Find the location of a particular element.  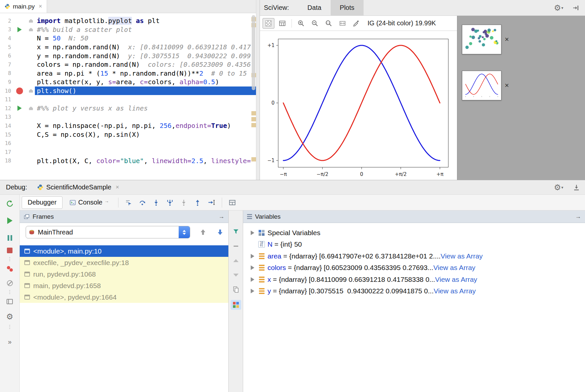

frame-row: <module>, pydevd.py:1664 is located at coordinates (124, 297).